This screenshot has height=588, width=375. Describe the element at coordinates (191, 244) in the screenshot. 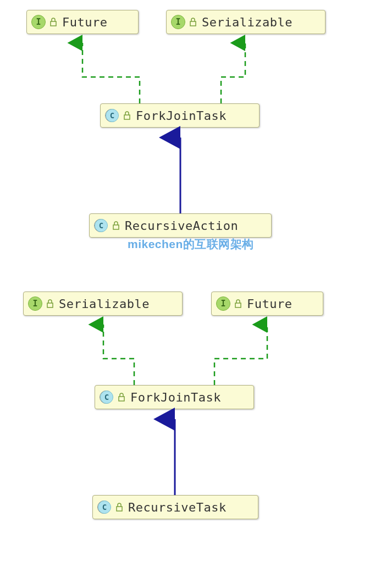

I see `watermark-text: mikechen的互联网架构` at that location.